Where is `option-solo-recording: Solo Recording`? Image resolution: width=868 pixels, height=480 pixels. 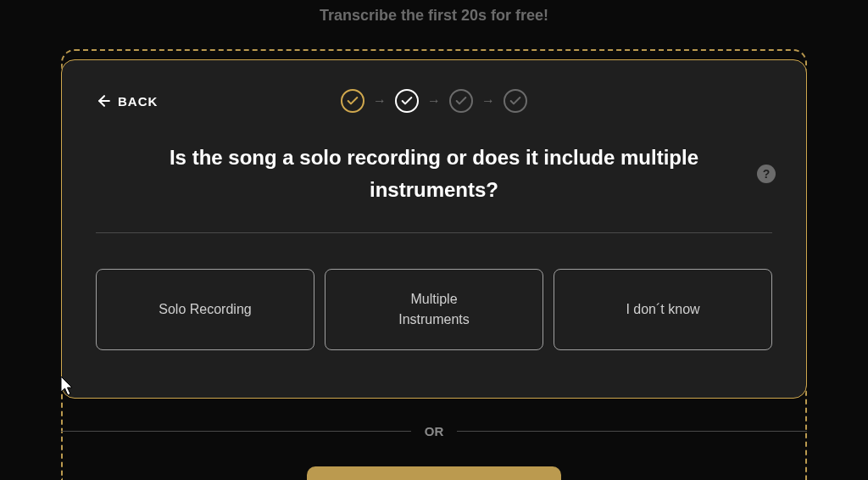 option-solo-recording: Solo Recording is located at coordinates (205, 310).